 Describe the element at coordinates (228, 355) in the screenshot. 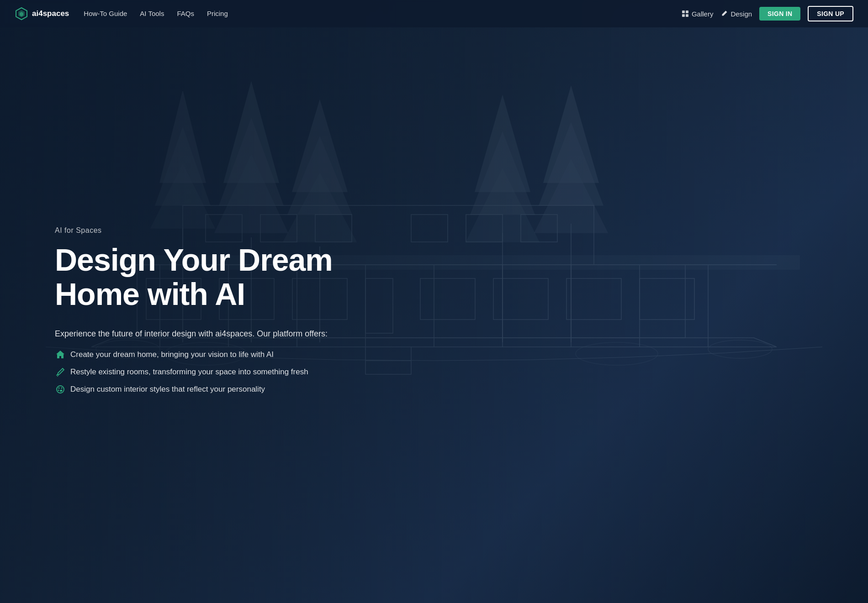

I see `feature-item-create: Create your dream home, bringing your vi…` at that location.